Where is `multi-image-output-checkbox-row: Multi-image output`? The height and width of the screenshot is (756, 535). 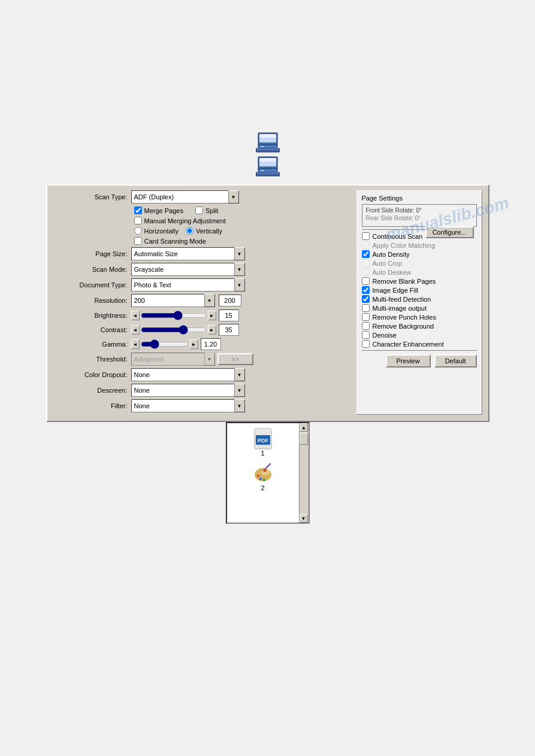
multi-image-output-checkbox-row: Multi-image output is located at coordinates (419, 308).